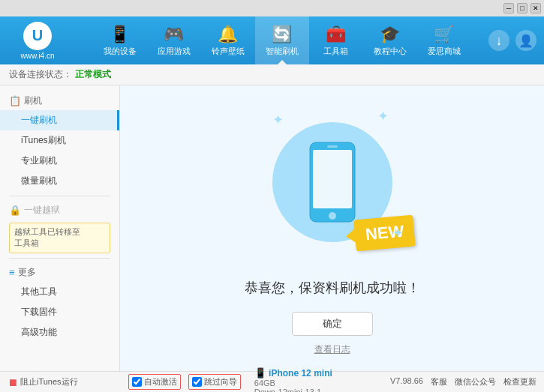 This screenshot has width=544, height=392. Describe the element at coordinates (47, 237) in the screenshot. I see `jailbreak-note-text: 越狱工具已转移至工具箱` at that location.